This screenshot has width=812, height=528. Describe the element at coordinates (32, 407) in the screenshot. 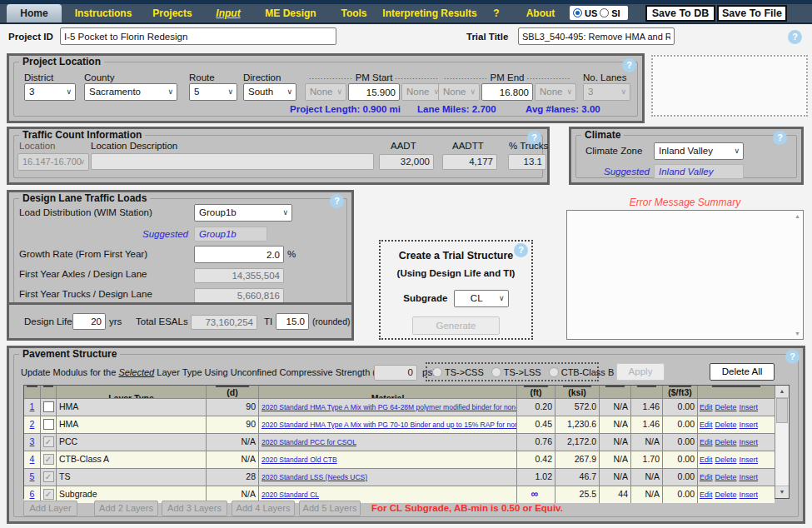

I see `row-number-link: 1` at that location.